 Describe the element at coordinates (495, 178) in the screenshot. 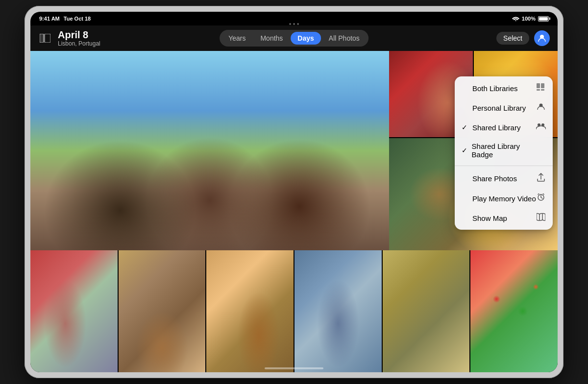

I see `share-photos-label: Share Photos` at that location.